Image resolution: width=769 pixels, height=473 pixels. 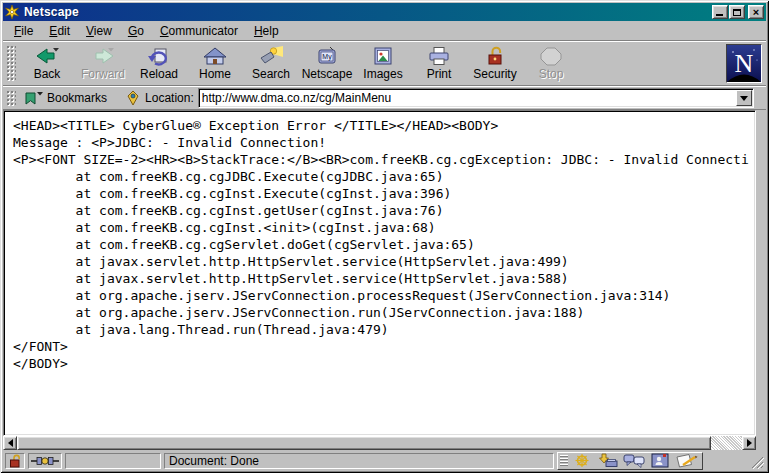 I want to click on search-flashlight-icon, so click(x=271, y=56).